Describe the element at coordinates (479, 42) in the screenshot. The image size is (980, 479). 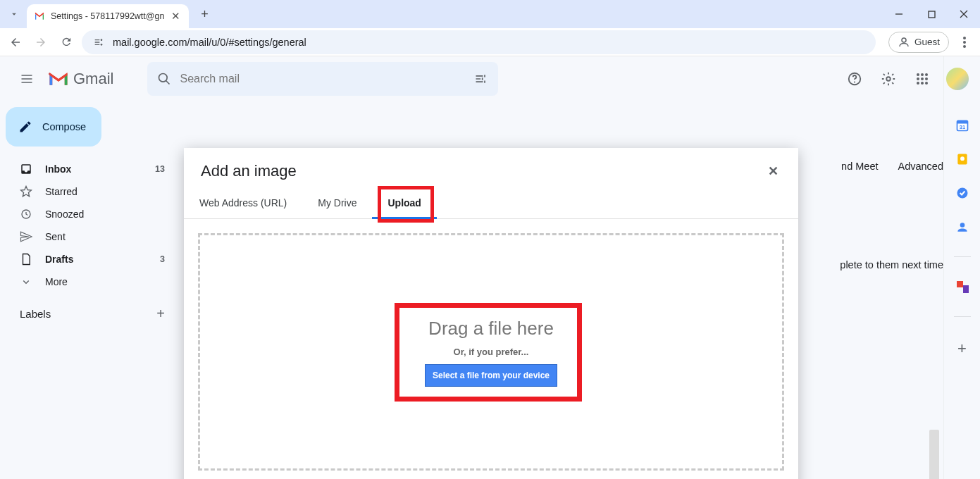
I see `address-bar: mail.google.com/mail/u/0/#settings/gener…` at that location.